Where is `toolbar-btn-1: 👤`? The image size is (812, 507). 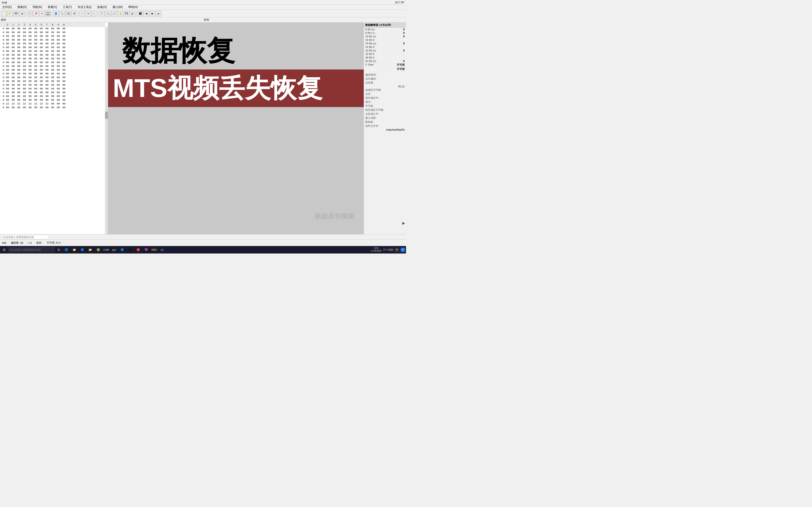 toolbar-btn-1: 👤 is located at coordinates (56, 13).